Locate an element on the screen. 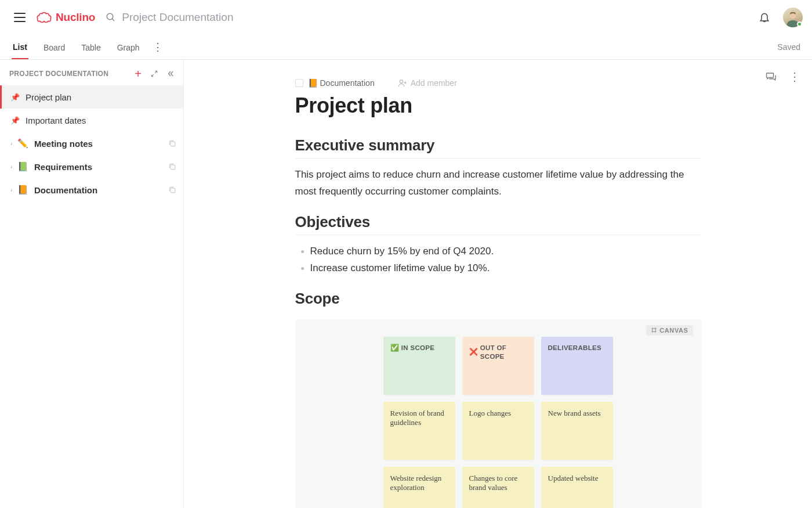  canvas-card: ✅IN SCOPE is located at coordinates (419, 366).